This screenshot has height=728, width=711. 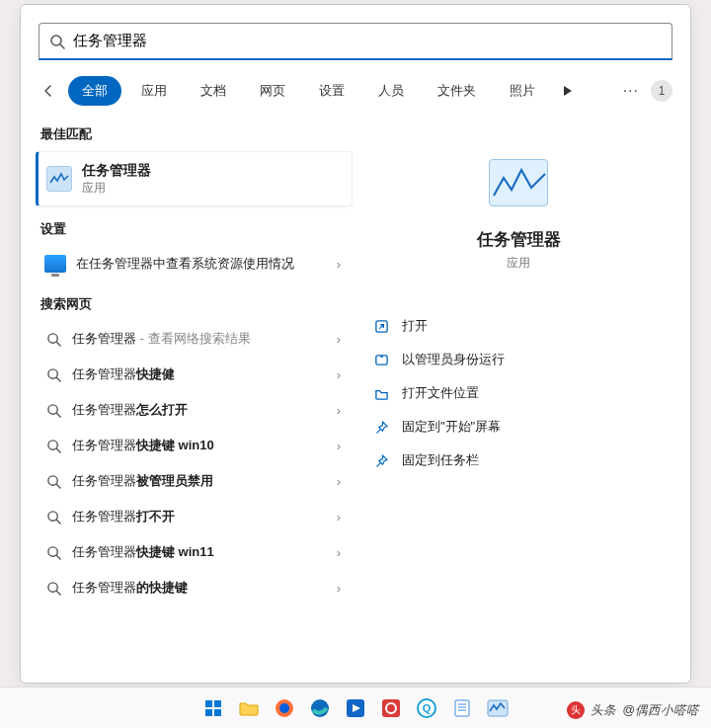 I want to click on web-result-text: 任务管理器快捷健, so click(x=199, y=374).